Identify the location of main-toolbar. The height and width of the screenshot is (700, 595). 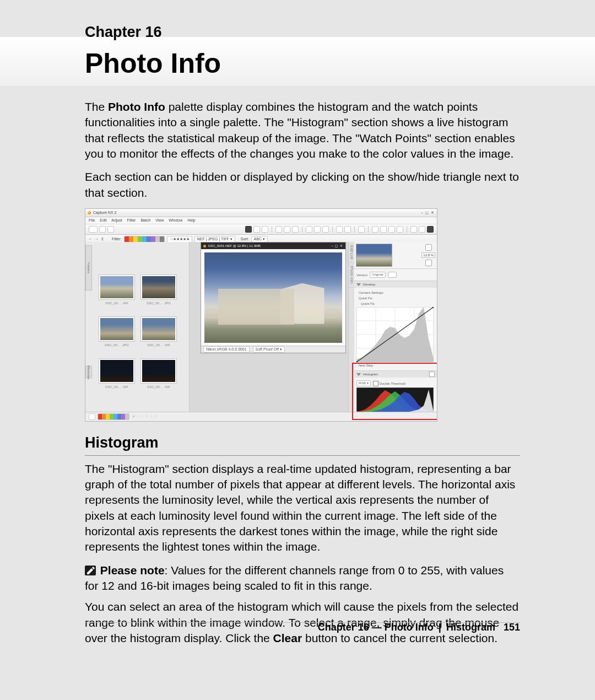
(261, 229).